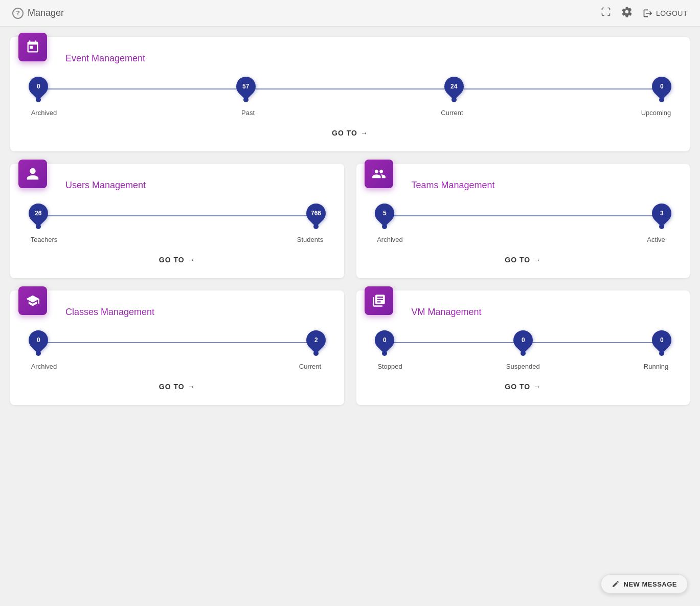 The width and height of the screenshot is (700, 606). I want to click on teams-timeline: 5 3 Archived Active, so click(524, 222).